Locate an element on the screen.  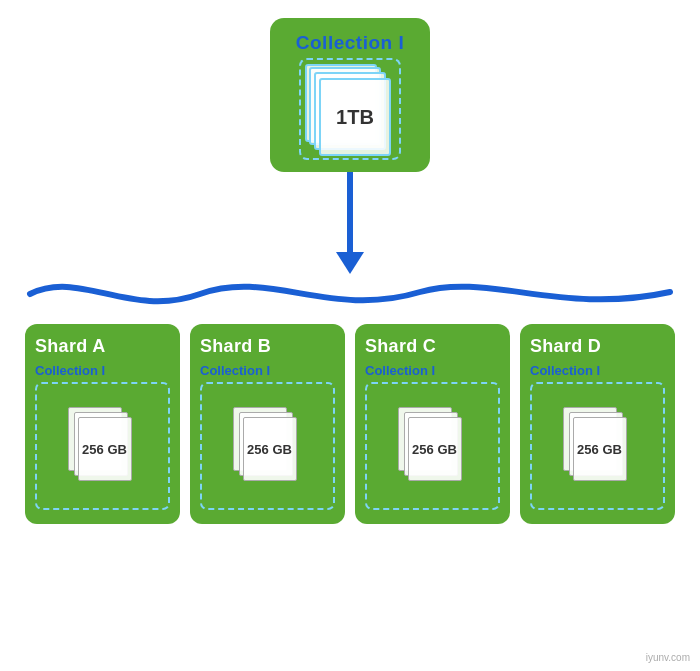
watermark: iyunv.com is located at coordinates (668, 658).